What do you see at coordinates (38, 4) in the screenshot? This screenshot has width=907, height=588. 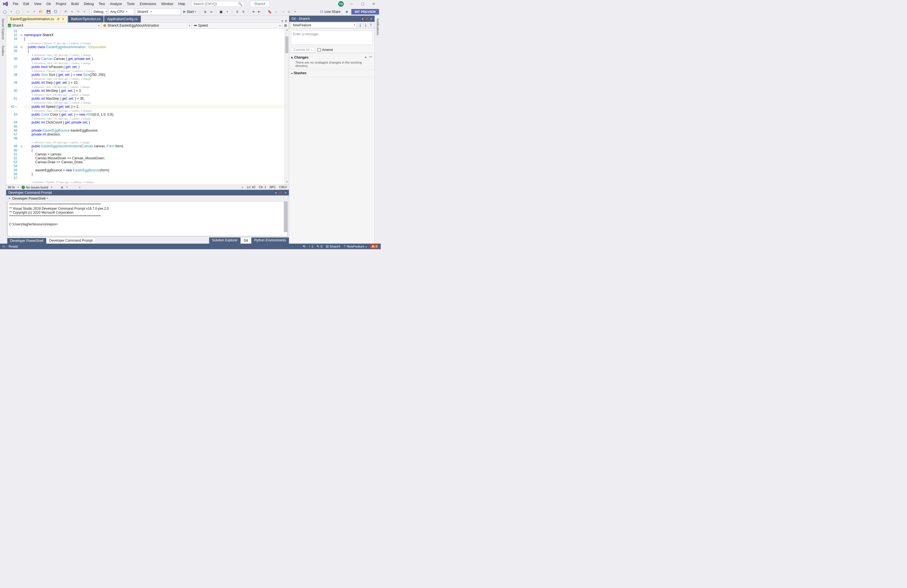 I see `menu-view: View` at bounding box center [38, 4].